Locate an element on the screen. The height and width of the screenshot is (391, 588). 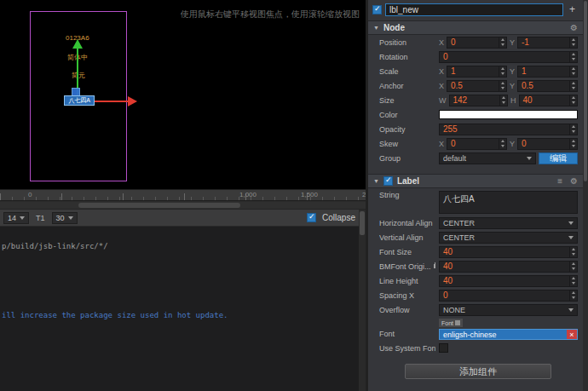
text-tool-button: T1 is located at coordinates (41, 218).